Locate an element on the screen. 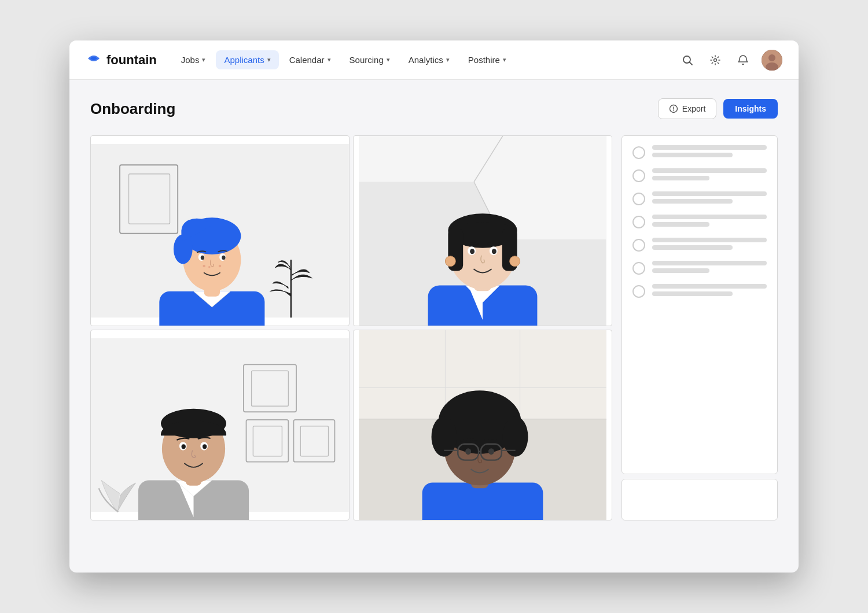  nav-applicants: Applicants ▾ is located at coordinates (247, 60).